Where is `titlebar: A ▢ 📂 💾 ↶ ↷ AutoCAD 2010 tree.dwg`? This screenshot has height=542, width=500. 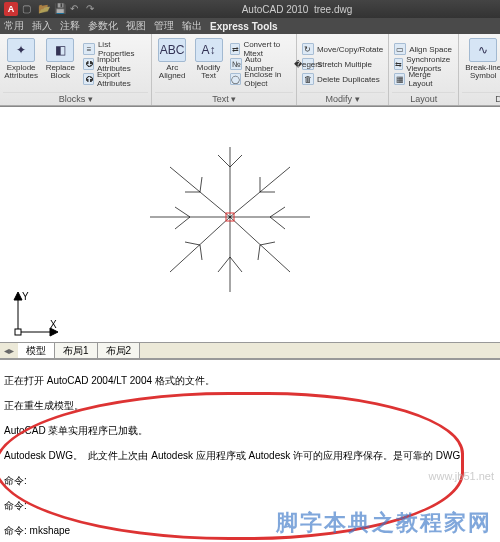 titlebar: A ▢ 📂 💾 ↶ ↷ AutoCAD 2010 tree.dwg is located at coordinates (250, 9).